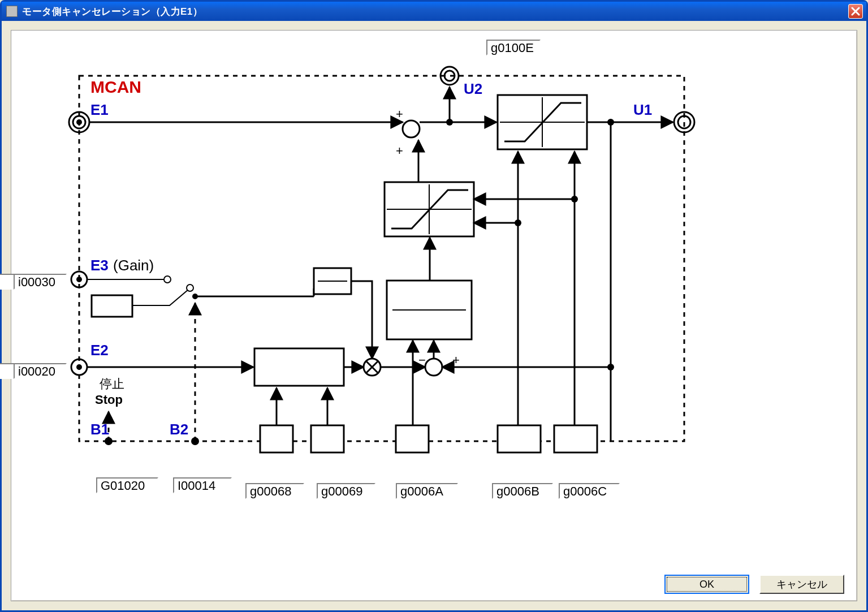 Image resolution: width=868 pixels, height=612 pixels. Describe the element at coordinates (427, 491) in the screenshot. I see `field-g0006A: g0006A` at that location.